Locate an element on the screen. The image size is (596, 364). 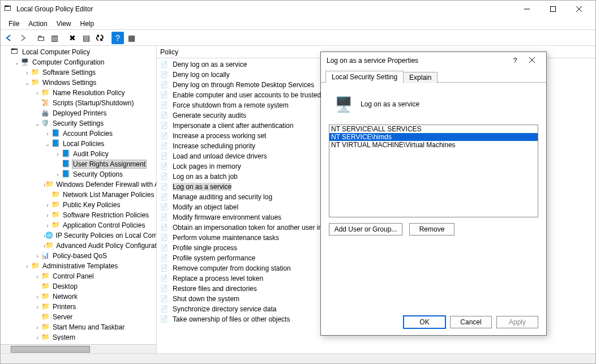
policy-item-label: Profile system performance is located at coordinates (214, 258).